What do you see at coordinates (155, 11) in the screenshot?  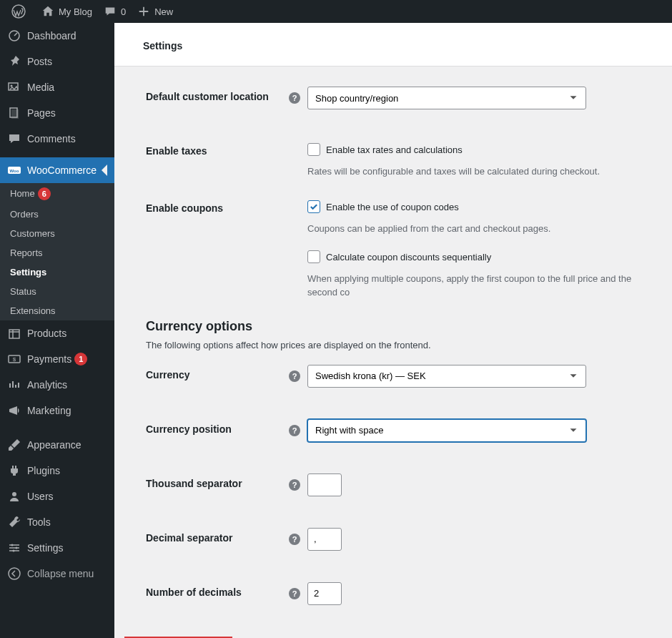 I see `new-link: New` at bounding box center [155, 11].